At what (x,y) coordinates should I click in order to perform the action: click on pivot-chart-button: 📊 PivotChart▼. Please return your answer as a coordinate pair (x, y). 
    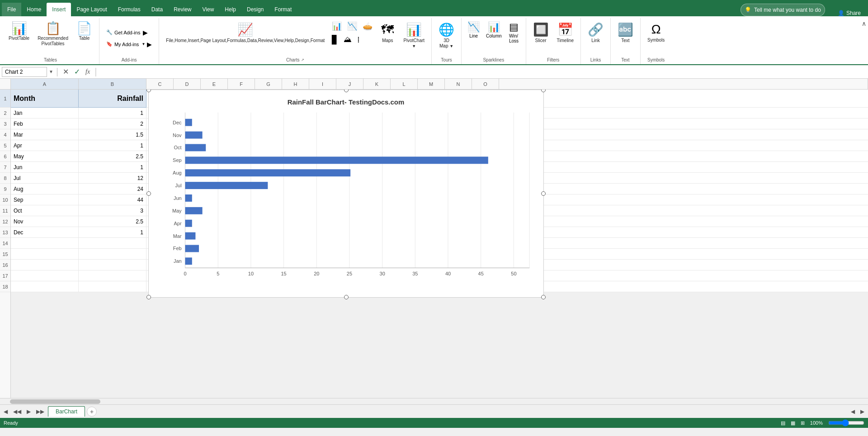
    Looking at the image, I should click on (414, 35).